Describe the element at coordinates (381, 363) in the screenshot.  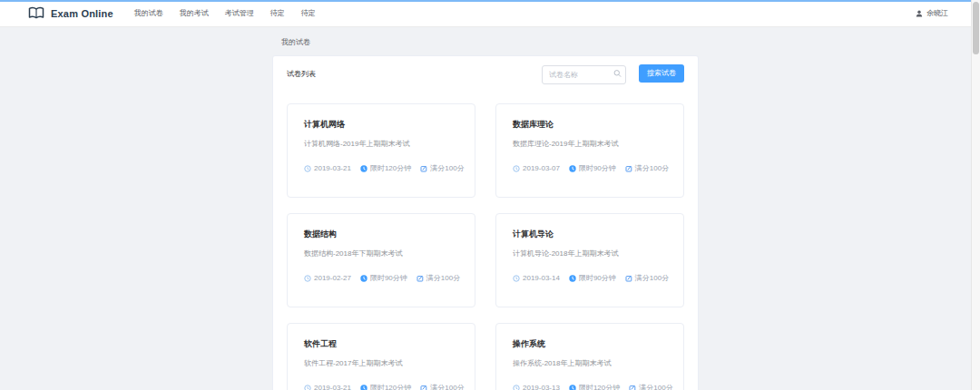
I see `exam-card-subtitle: 软件工程-2017年上期期末考试` at that location.